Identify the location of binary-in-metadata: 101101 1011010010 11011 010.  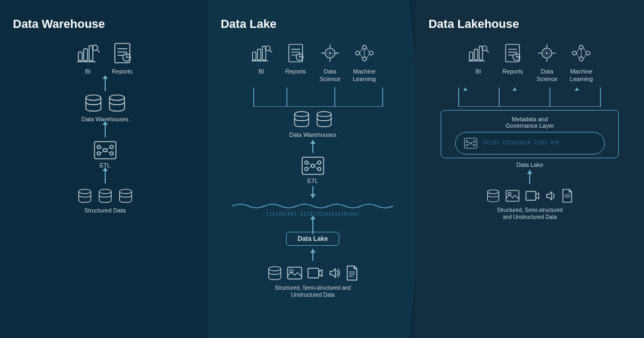
(521, 143).